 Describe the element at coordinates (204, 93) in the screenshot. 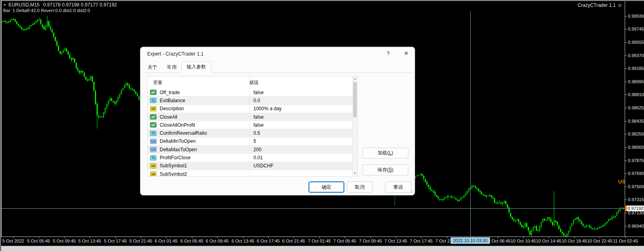

I see `param-name: Off_trade` at that location.